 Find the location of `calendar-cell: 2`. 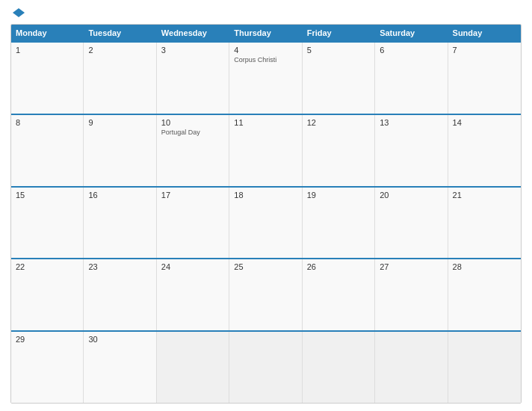

calendar-cell: 2 is located at coordinates (120, 78).